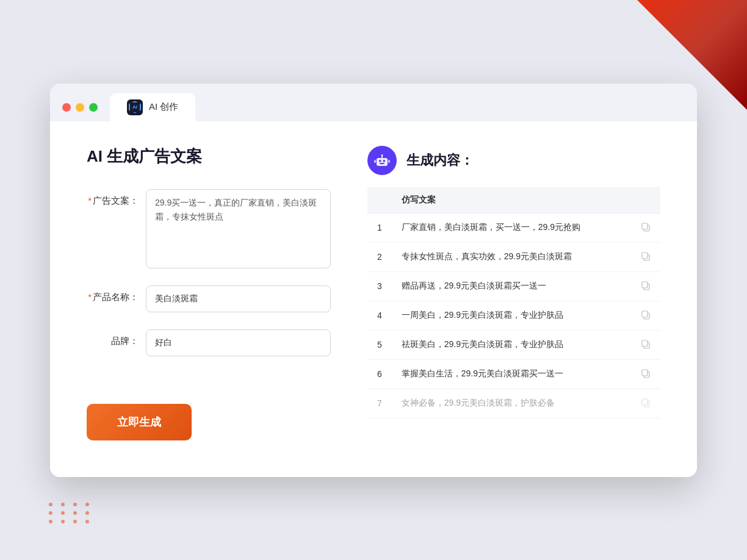 Image resolution: width=747 pixels, height=560 pixels. I want to click on row-number: 6, so click(380, 374).